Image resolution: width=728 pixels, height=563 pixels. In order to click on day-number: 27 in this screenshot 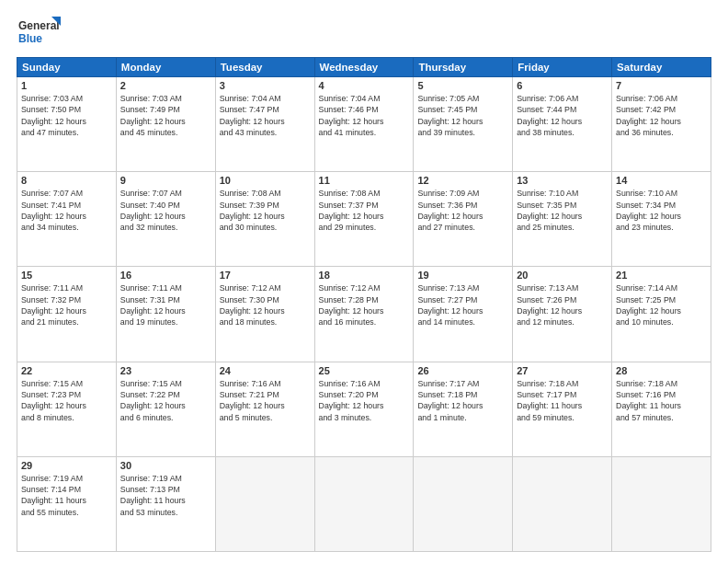, I will do `click(563, 371)`.